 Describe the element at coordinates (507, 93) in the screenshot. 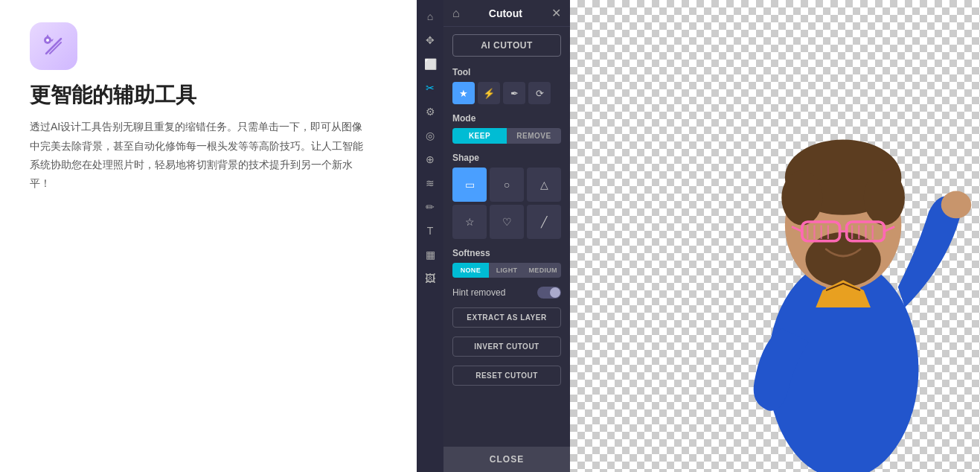

I see `tool-buttons: ★ ⚡ ✒ ⟳` at that location.